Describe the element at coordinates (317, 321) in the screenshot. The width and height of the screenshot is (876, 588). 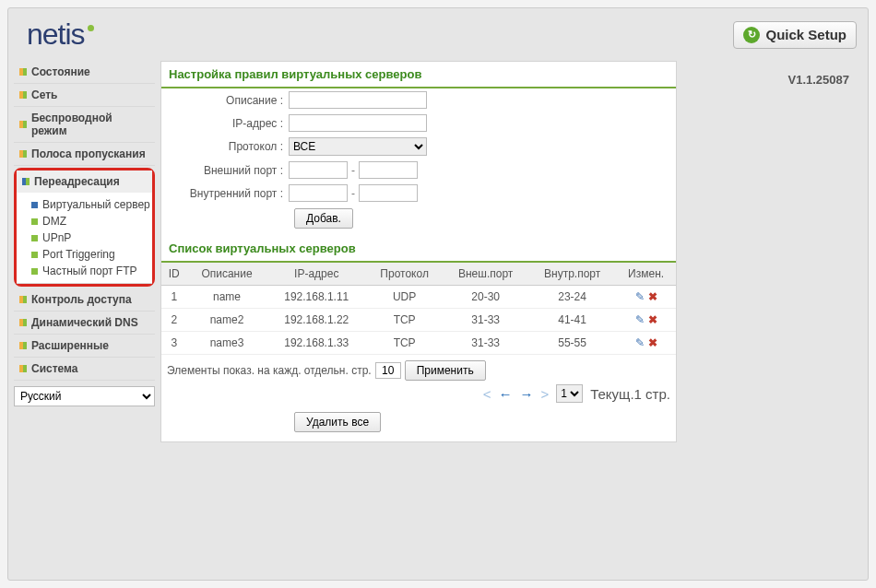
I see `cell-ip: 192.168.1.22` at that location.